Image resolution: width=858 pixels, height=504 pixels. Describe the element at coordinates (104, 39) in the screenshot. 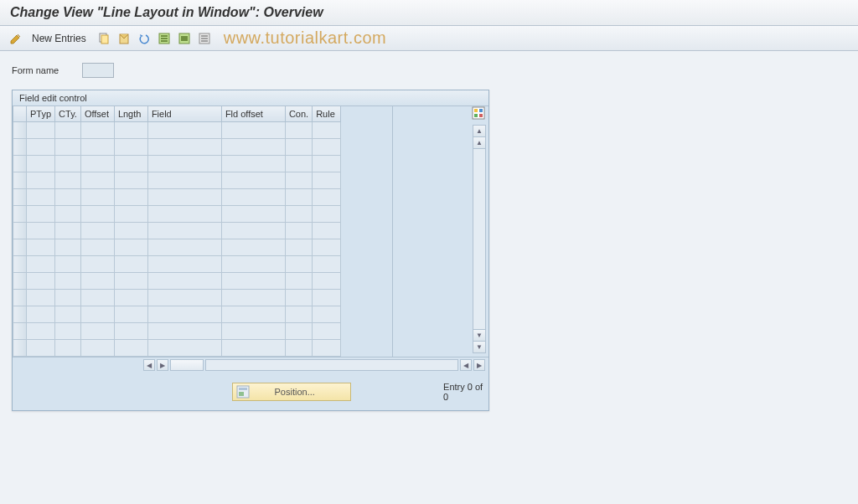

I see `copy-icon` at that location.